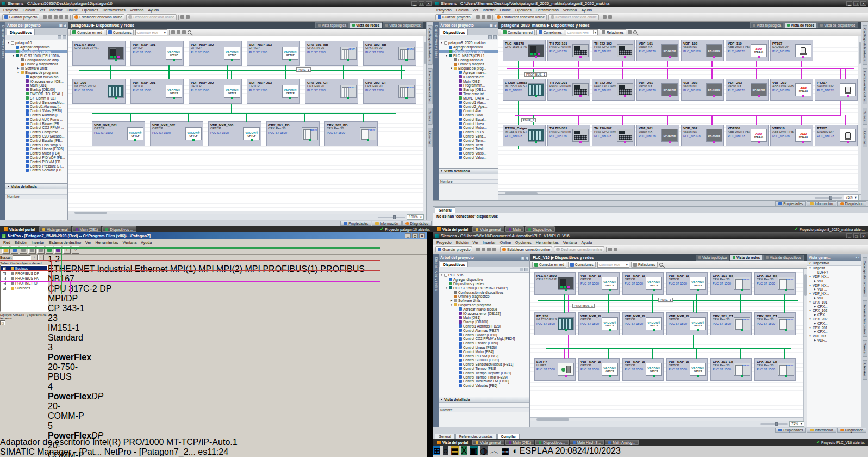 The image size is (868, 457). Describe the element at coordinates (493, 25) in the screenshot. I see `pin-icon: ▣ ◀` at that location.